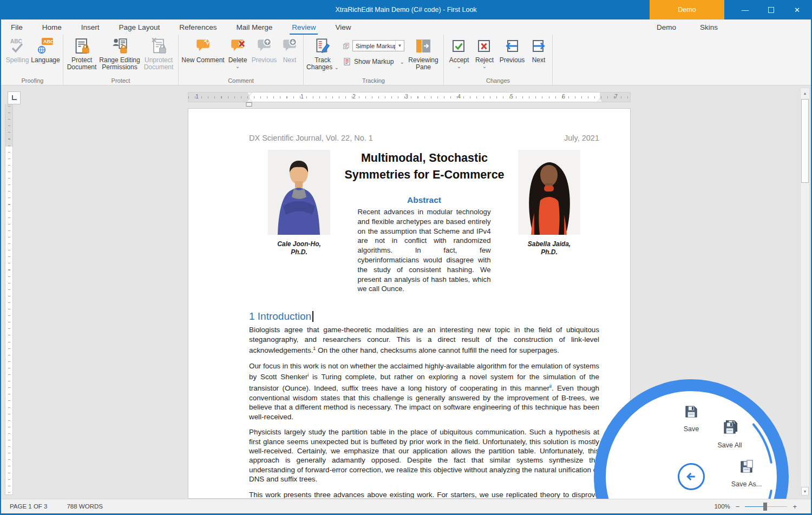 The width and height of the screenshot is (812, 515). Describe the element at coordinates (238, 52) in the screenshot. I see `delete-comment-button: Delete ⌄` at that location.